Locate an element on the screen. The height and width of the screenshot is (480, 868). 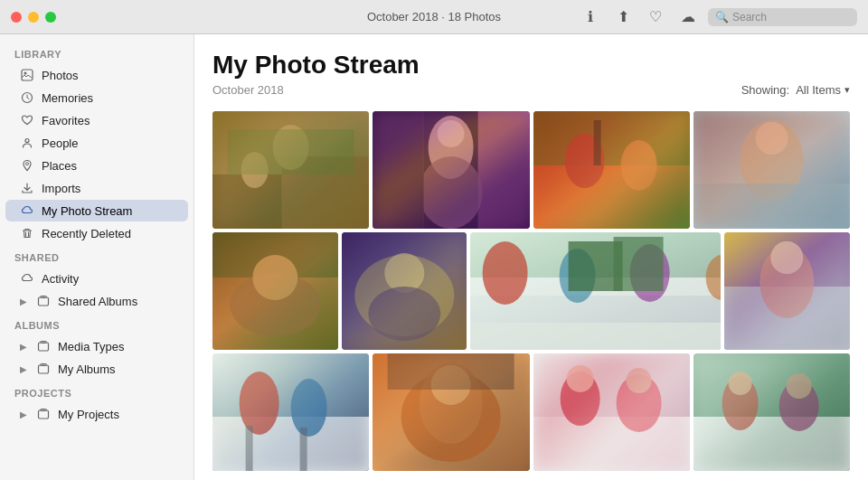
toolbar-actions: ℹ ⬆ ♡ ☁ 🔍 is located at coordinates (718, 17).